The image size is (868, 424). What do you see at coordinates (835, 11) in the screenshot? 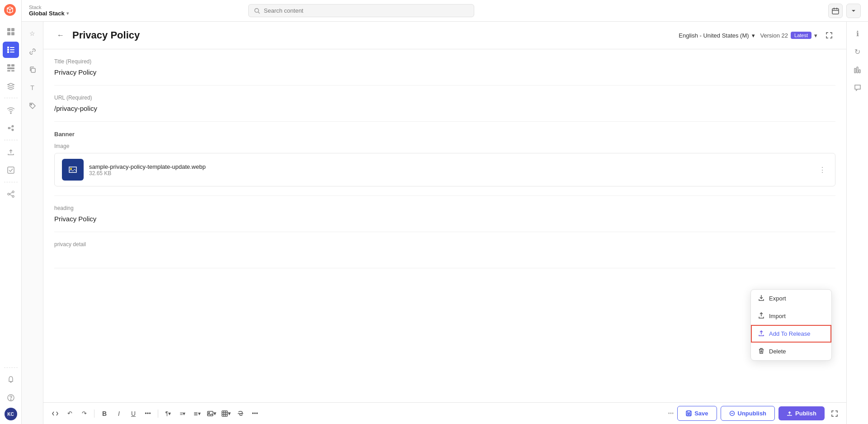
I see `calendar-button` at bounding box center [835, 11].